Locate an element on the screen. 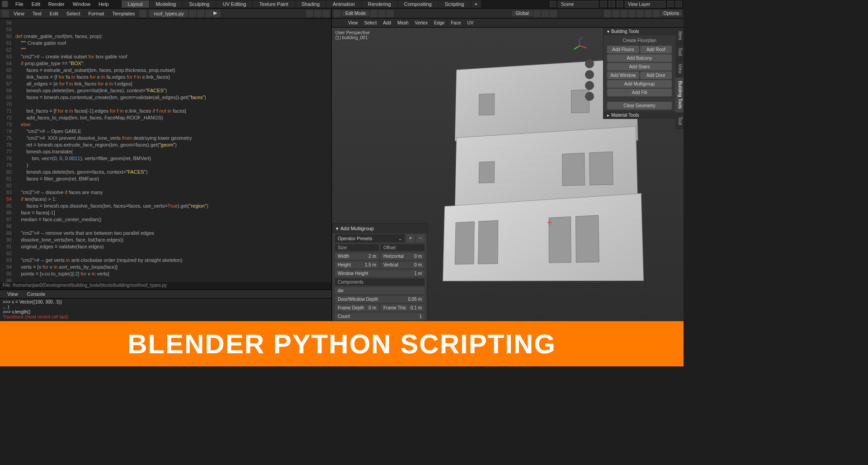 This screenshot has height=465, width=868. te-edit: Edit is located at coordinates (54, 14).